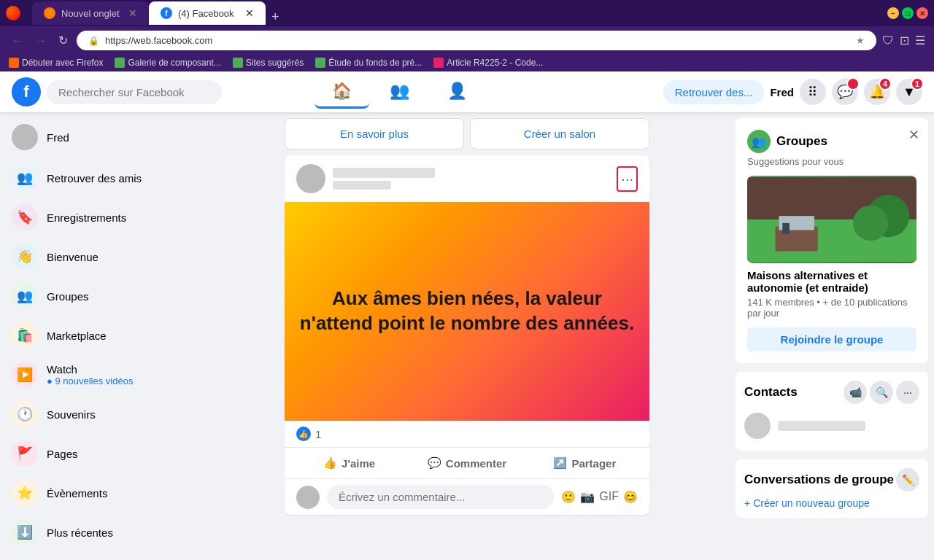  I want to click on notifications-button: 🔔 4, so click(877, 92).